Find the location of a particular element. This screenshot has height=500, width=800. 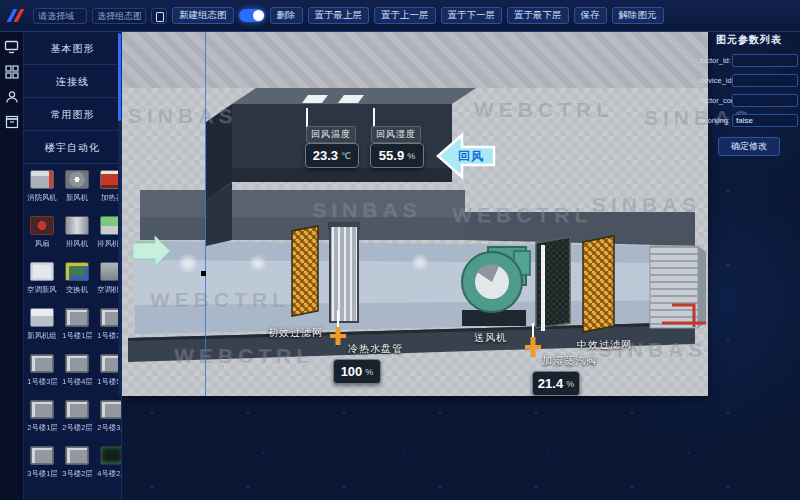

palette-item-b1f3: 1号楼3层 is located at coordinates (42, 370).